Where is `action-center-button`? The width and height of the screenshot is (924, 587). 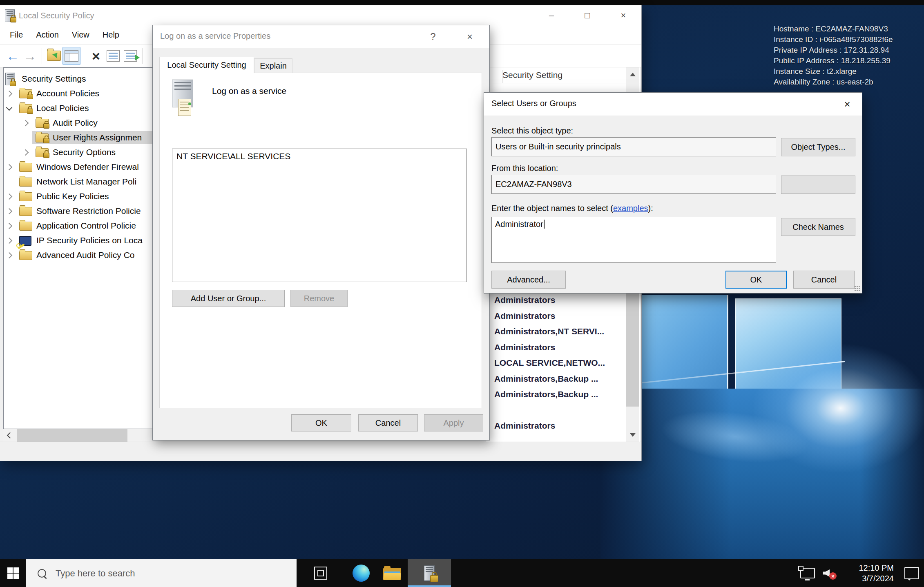 action-center-button is located at coordinates (912, 573).